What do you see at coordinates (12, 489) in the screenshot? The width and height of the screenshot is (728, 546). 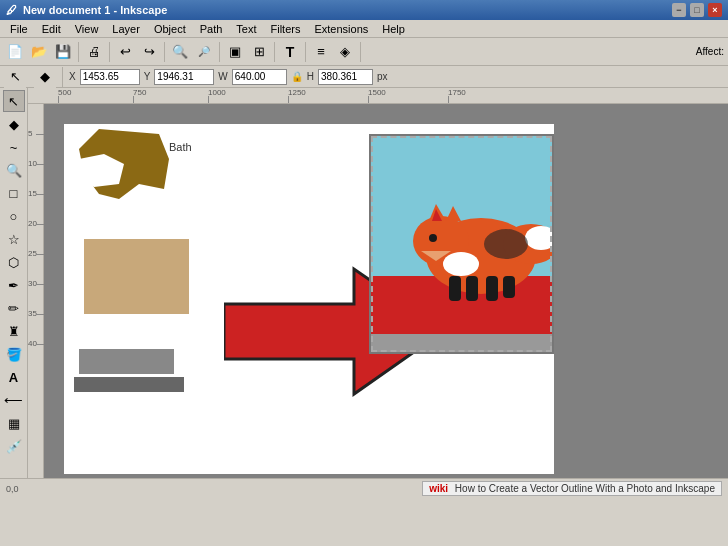 I see `status-coords: 0,0` at bounding box center [12, 489].